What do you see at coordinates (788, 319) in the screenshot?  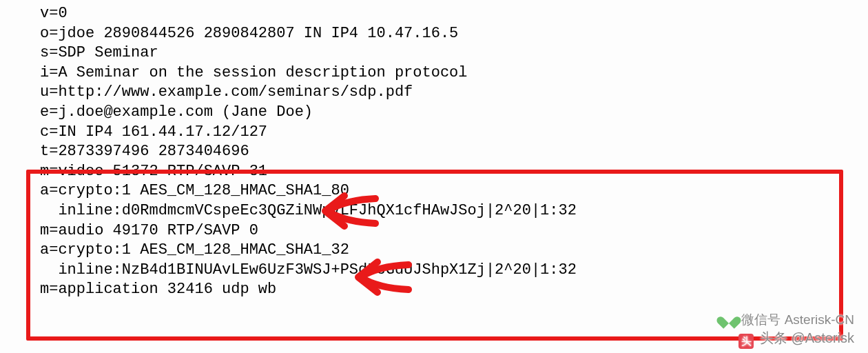 I see `watermark-wechat: 微信号 Asterisk-CN` at bounding box center [788, 319].